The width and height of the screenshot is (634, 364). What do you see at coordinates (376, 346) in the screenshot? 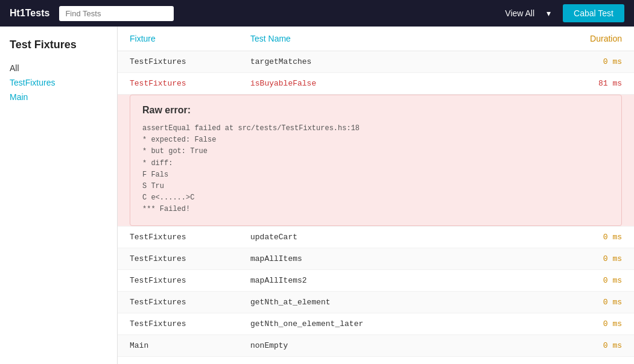
I see `table-row: Main nonEmpty 0 ms` at bounding box center [376, 346].